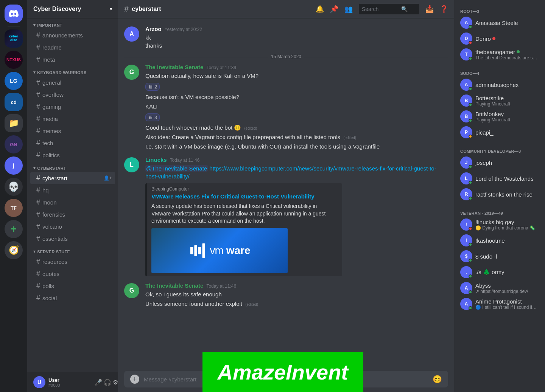 Image resolution: width=545 pixels, height=392 pixels. What do you see at coordinates (153, 87) in the screenshot?
I see `reaction-computer: 🖥 2` at bounding box center [153, 87].